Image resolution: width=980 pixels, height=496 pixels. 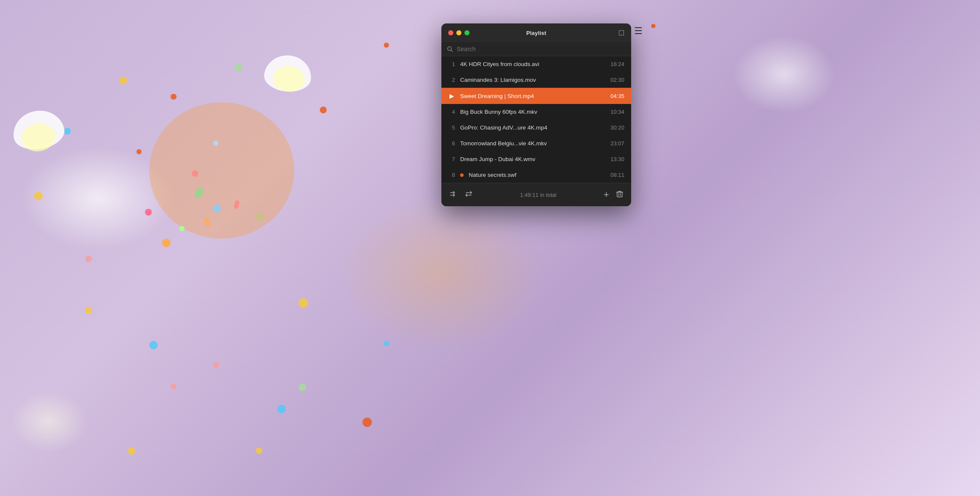 I want to click on item-number: 7, so click(x=452, y=159).